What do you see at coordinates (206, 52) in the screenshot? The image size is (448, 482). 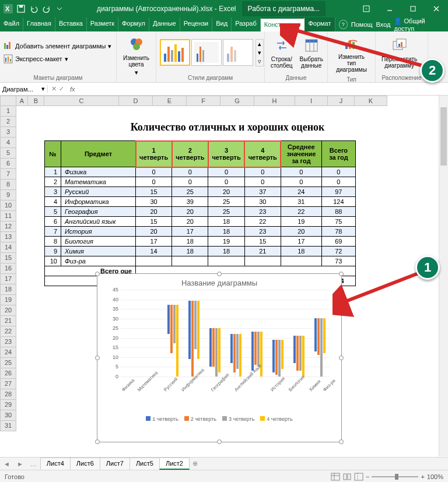 I see `chart-styles-gallery` at bounding box center [206, 52].